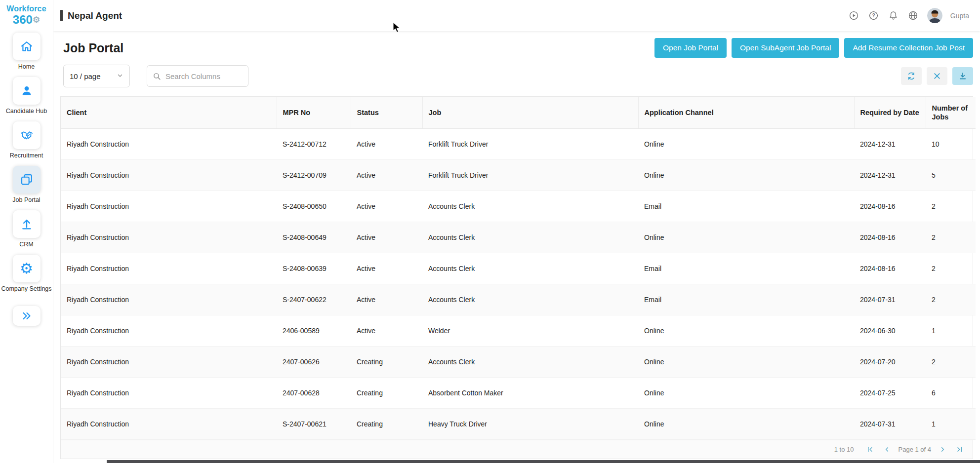 The height and width of the screenshot is (463, 980). Describe the element at coordinates (314, 424) in the screenshot. I see `cell-mpr-no: S-2407-00621` at that location.